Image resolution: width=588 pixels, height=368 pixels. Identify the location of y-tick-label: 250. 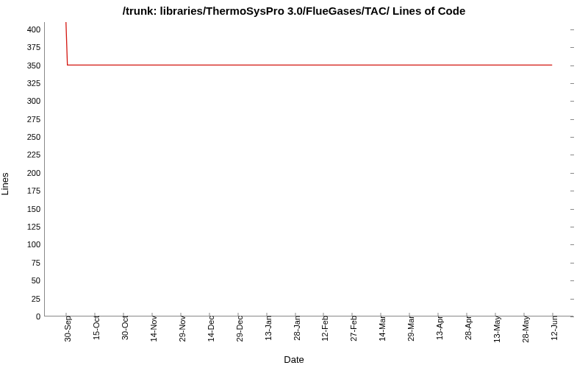
(30, 137).